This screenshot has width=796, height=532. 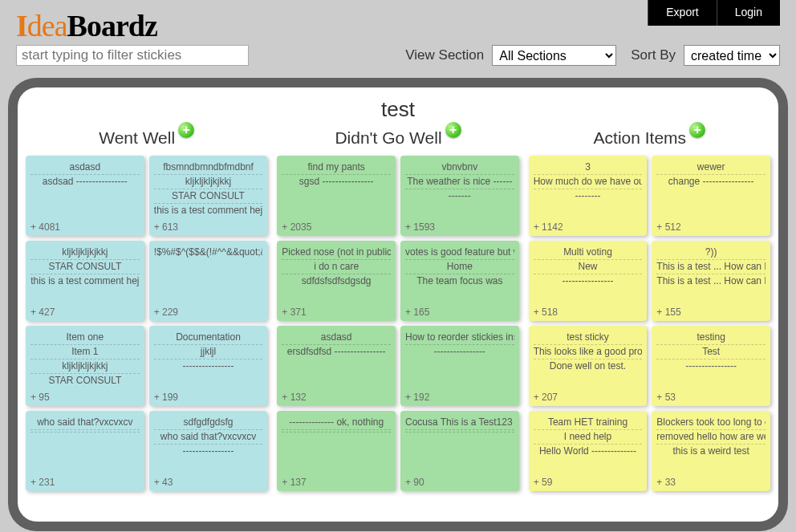 What do you see at coordinates (588, 196) in the screenshot?
I see `sticky-card: 3How much do we have outstanding for rec…` at bounding box center [588, 196].